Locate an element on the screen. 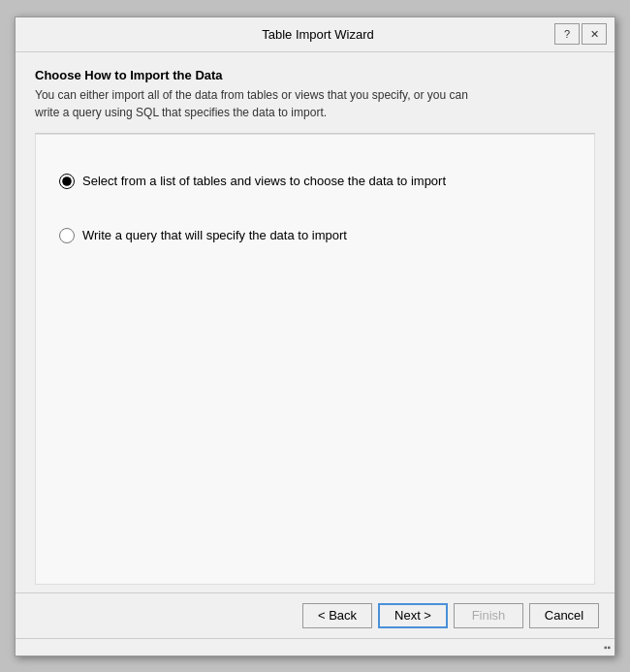 This screenshot has width=630, height=672. section-header: Choose How to Import the Data You can ei… is located at coordinates (315, 101).